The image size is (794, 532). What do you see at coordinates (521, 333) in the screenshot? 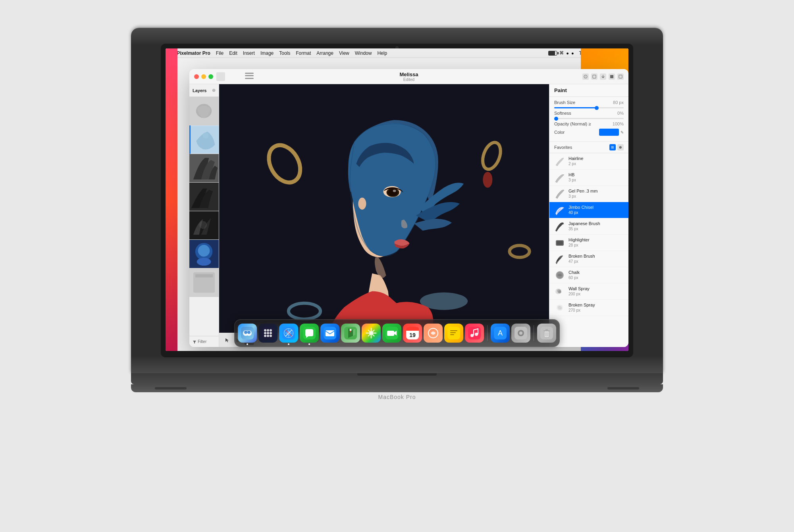
I see `dock-preferences` at bounding box center [521, 333].